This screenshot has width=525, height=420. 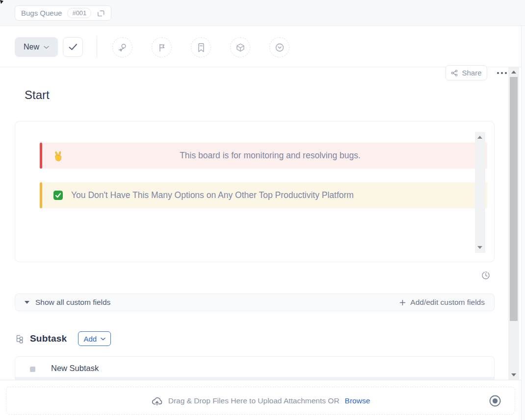 What do you see at coordinates (162, 48) in the screenshot?
I see `flag-icon` at bounding box center [162, 48].